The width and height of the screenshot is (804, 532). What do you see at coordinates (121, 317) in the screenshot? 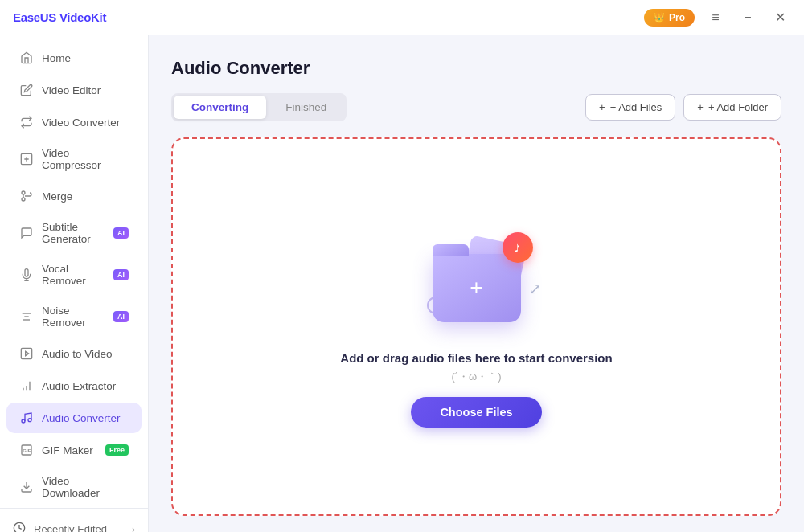
I see `ai-badge-noise: AI` at bounding box center [121, 317].